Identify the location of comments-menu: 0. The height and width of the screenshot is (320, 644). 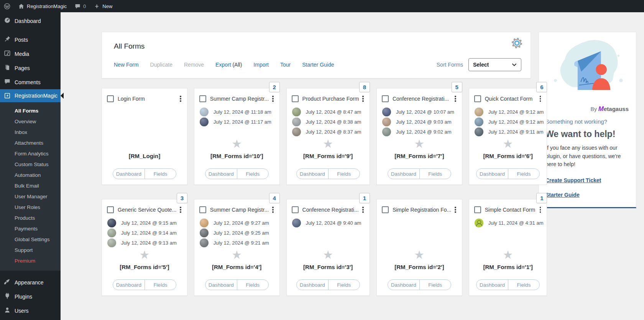
(80, 6).